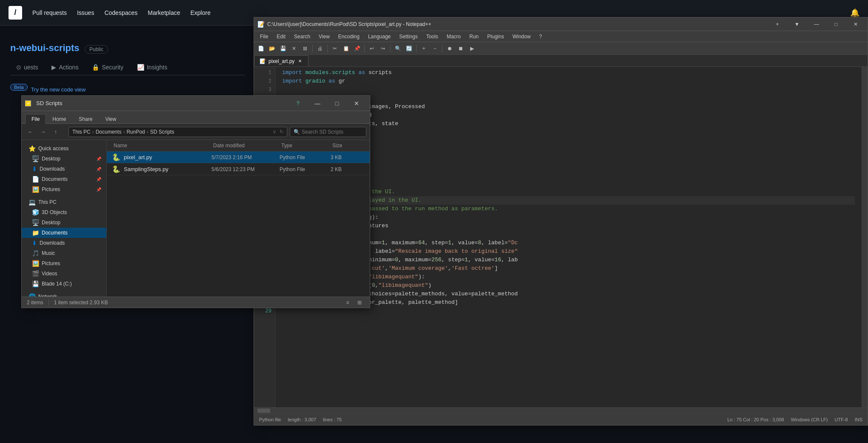 This screenshot has width=868, height=443. Describe the element at coordinates (474, 37) in the screenshot. I see `npp-menu-run: Run` at that location.